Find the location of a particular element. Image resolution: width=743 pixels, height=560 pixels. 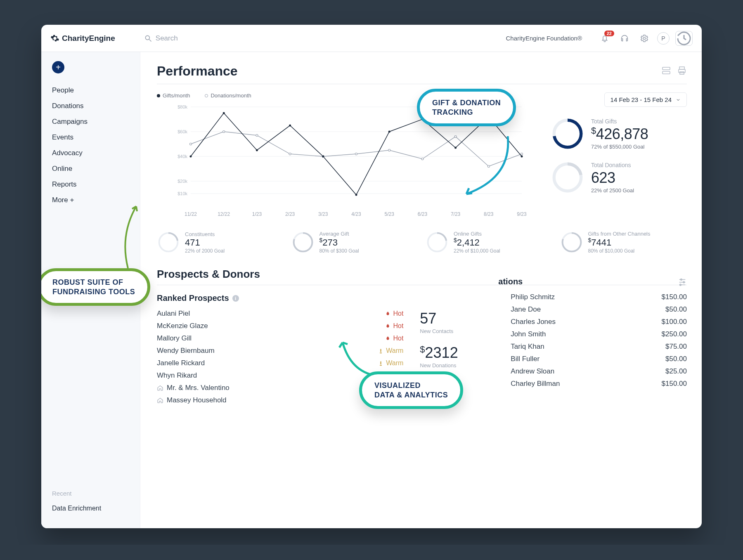

search-icon is located at coordinates (148, 38).